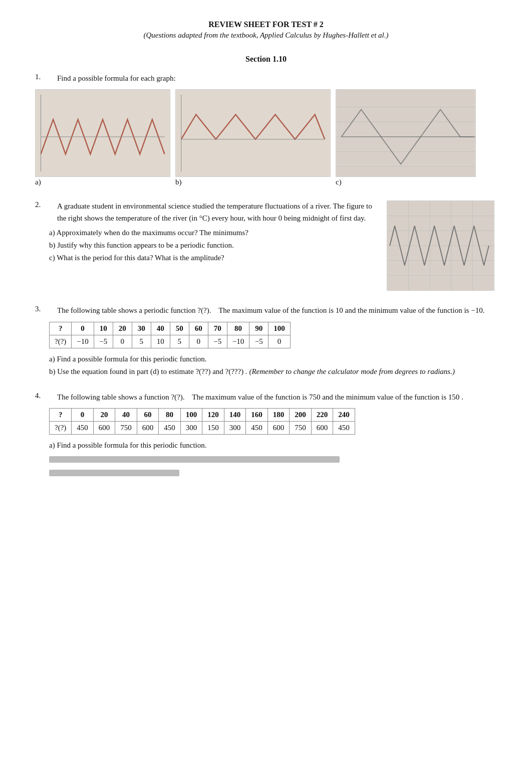 The width and height of the screenshot is (532, 780). What do you see at coordinates (42, 78) in the screenshot?
I see `q1-num: 1.` at bounding box center [42, 78].